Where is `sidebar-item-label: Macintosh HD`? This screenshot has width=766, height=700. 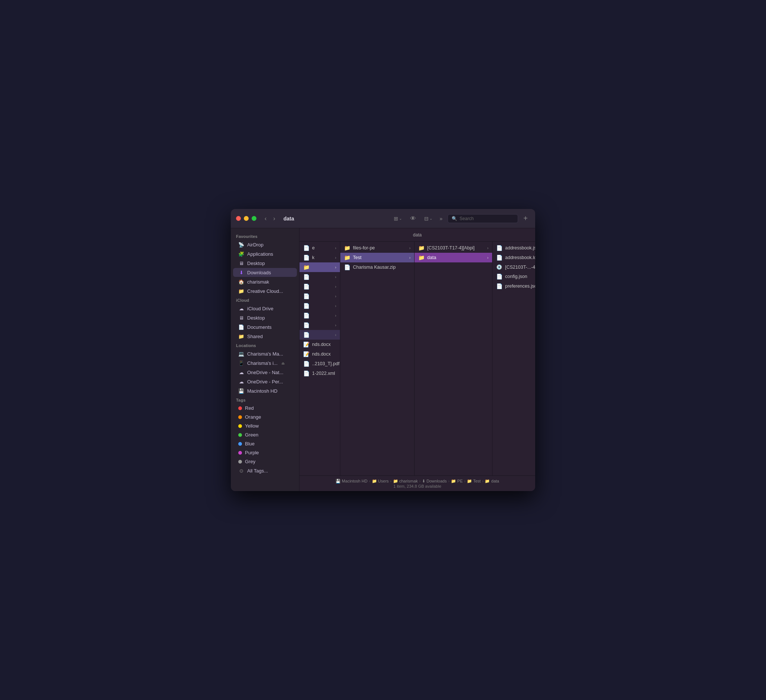 sidebar-item-label: Macintosh HD is located at coordinates (263, 391).